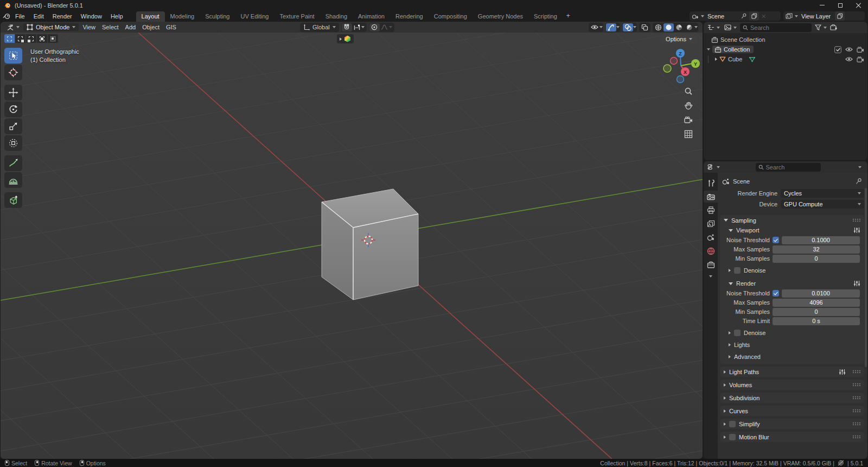  What do you see at coordinates (13, 73) in the screenshot?
I see `tool-cursor` at bounding box center [13, 73].